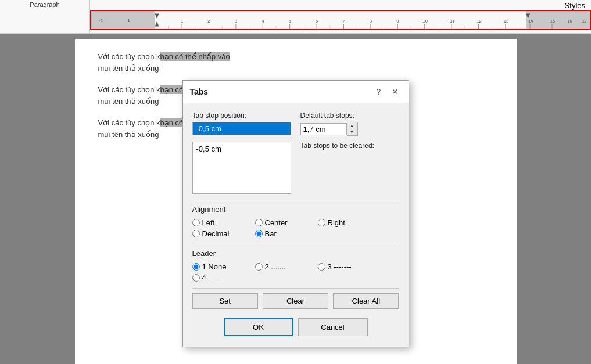 The height and width of the screenshot is (364, 591). I want to click on leader-group: 1 None 2 ....... 3 ------- 4 ___, so click(296, 272).